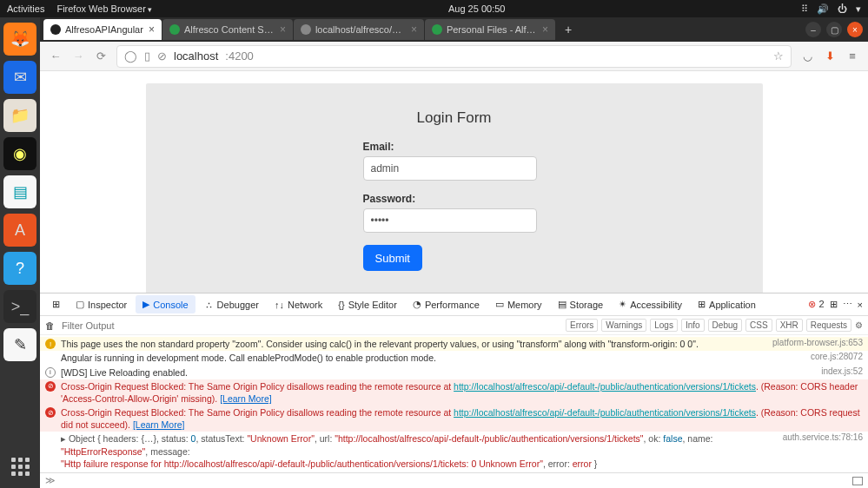 The width and height of the screenshot is (868, 488). Describe the element at coordinates (454, 30) in the screenshot. I see `tab-strip: AlfresoAPIAngular × Alfresco Content Ser…` at that location.